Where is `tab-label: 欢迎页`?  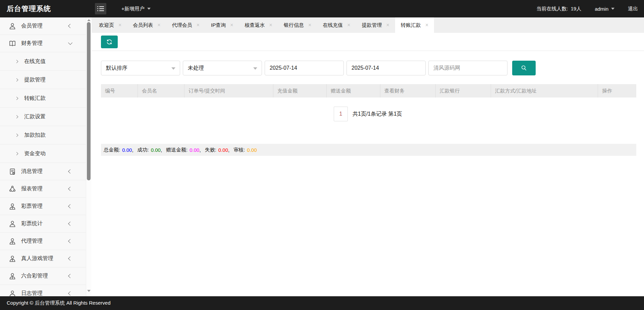 tab-label: 欢迎页 is located at coordinates (107, 25).